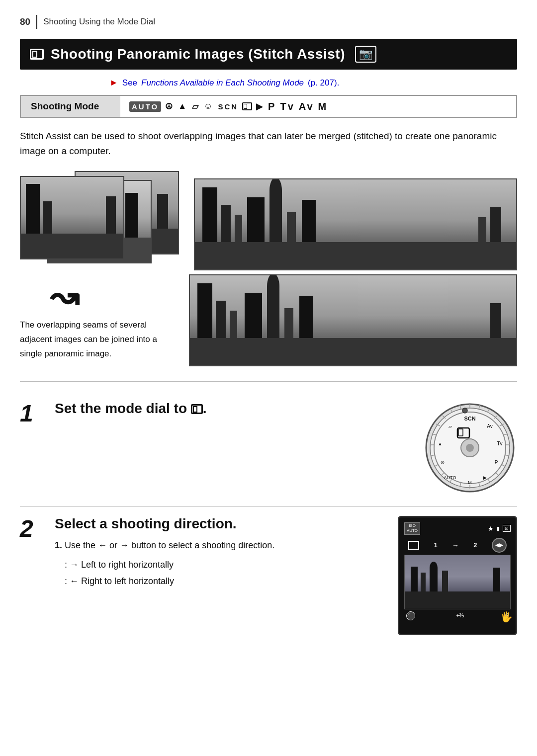 The image size is (537, 756). I want to click on lcd-small-square-indicator, so click(414, 545).